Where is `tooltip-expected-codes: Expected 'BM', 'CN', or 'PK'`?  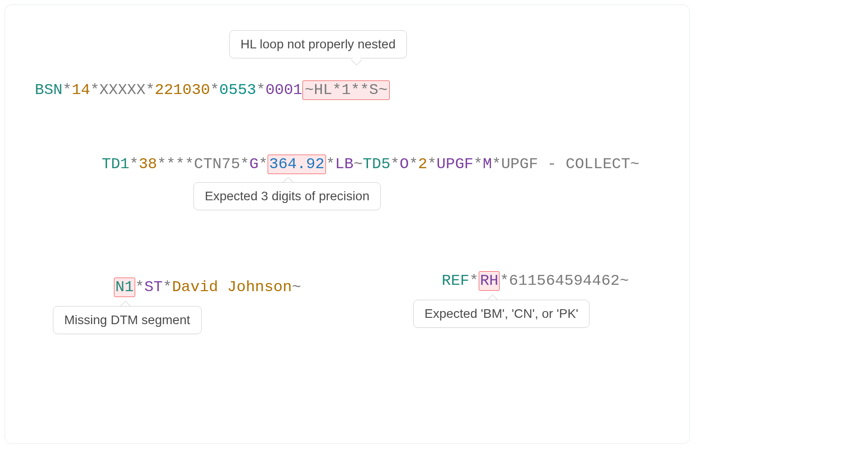
tooltip-expected-codes: Expected 'BM', 'CN', or 'PK' is located at coordinates (501, 314).